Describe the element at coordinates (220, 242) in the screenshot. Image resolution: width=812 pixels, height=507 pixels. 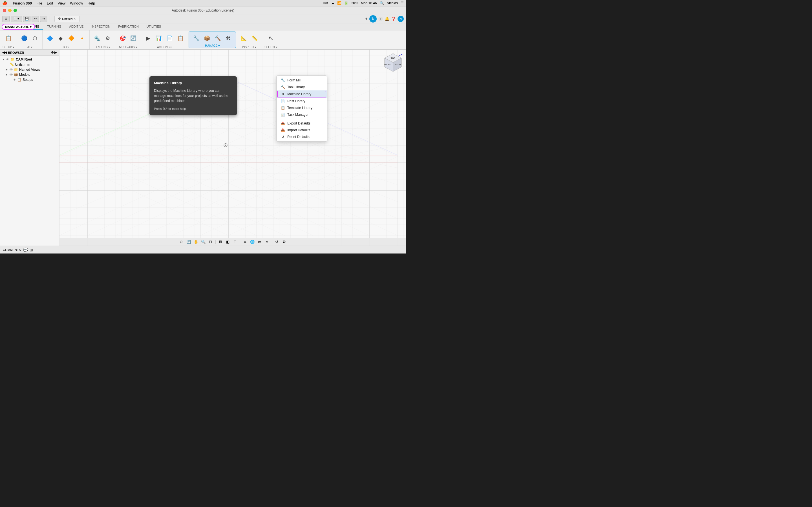
I see `display-mode-btn: 🖥` at that location.